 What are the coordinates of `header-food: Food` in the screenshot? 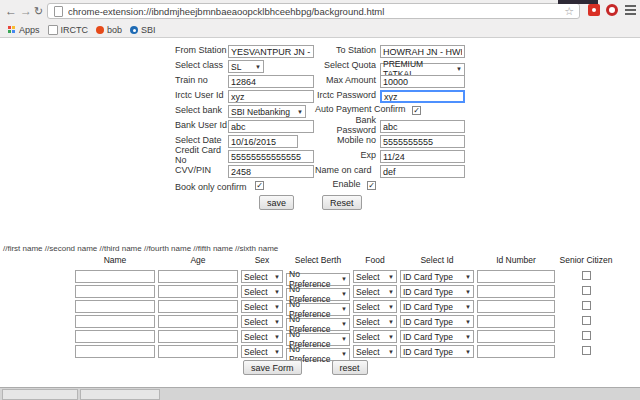 It's located at (375, 260).